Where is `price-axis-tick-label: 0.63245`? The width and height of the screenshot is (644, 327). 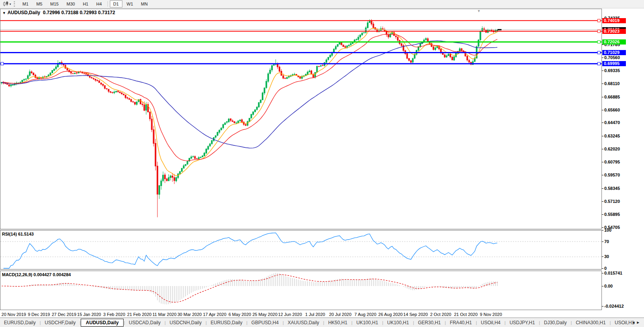 price-axis-tick-label: 0.63245 is located at coordinates (612, 136).